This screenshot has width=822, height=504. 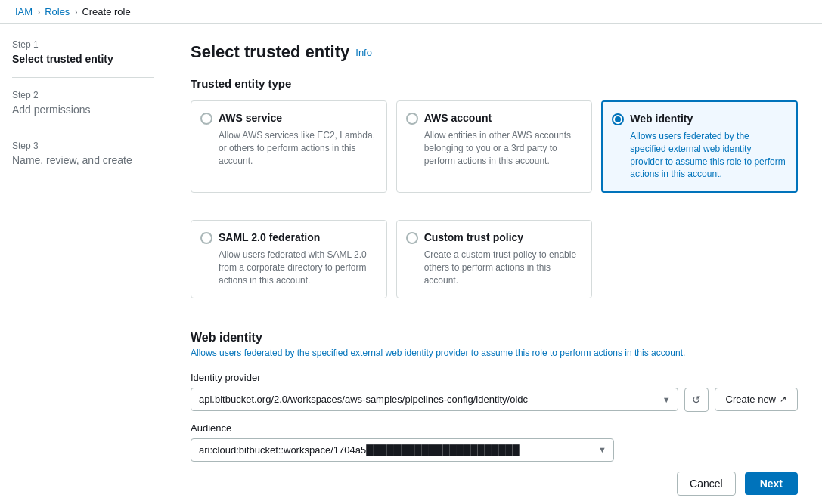 What do you see at coordinates (495, 428) in the screenshot?
I see `audience-label: Audience` at bounding box center [495, 428].